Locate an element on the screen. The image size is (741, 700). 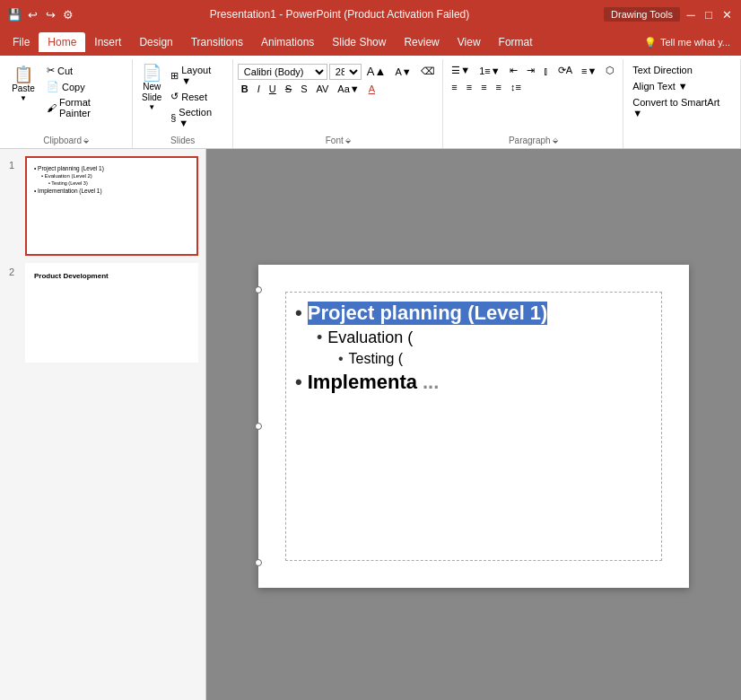
bullet-item-3: Testing ( is located at coordinates (495, 359).